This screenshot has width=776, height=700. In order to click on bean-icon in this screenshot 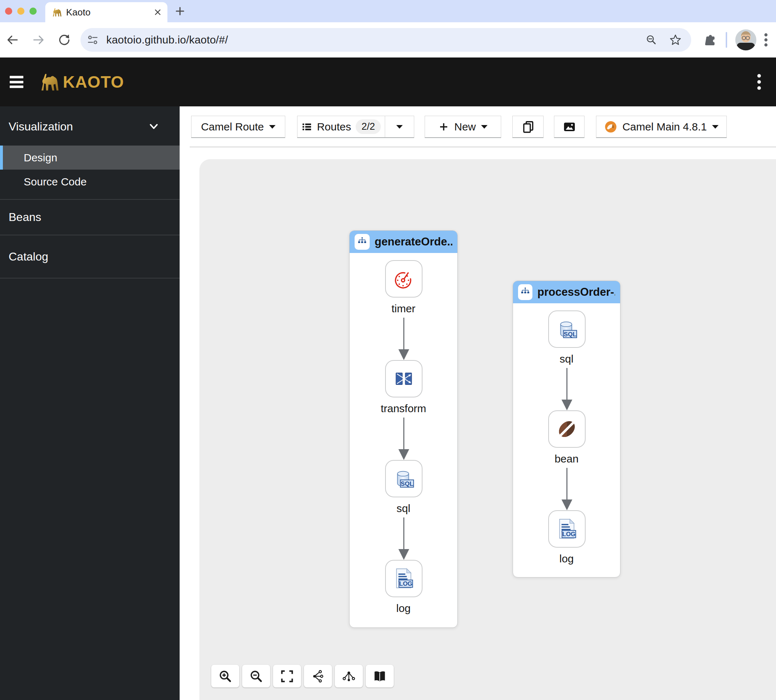, I will do `click(567, 429)`.